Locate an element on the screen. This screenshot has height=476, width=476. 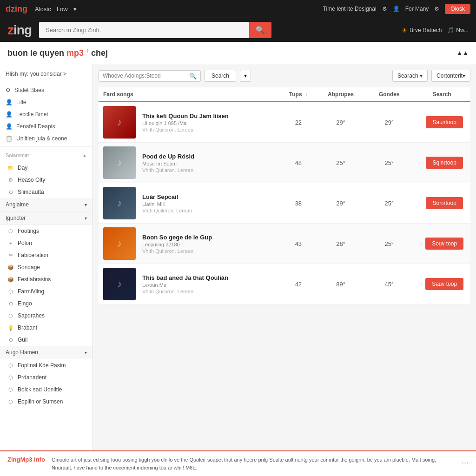
eingo-label: Eingo is located at coordinates (25, 304).